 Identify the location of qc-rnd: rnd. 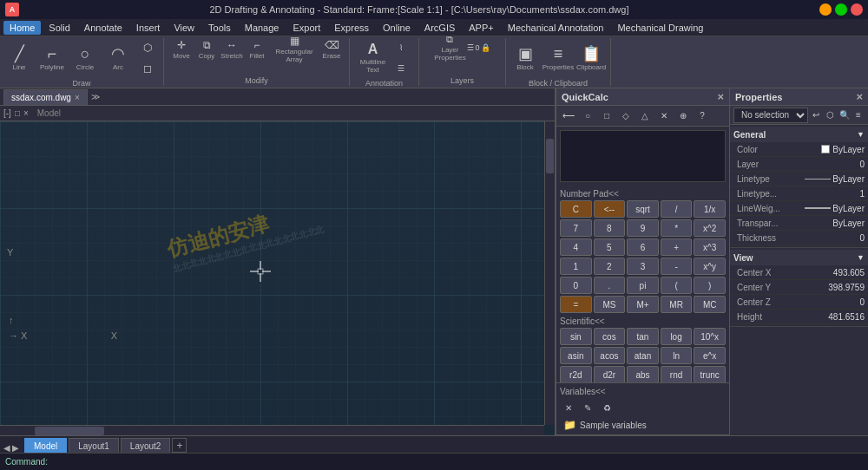
(677, 375).